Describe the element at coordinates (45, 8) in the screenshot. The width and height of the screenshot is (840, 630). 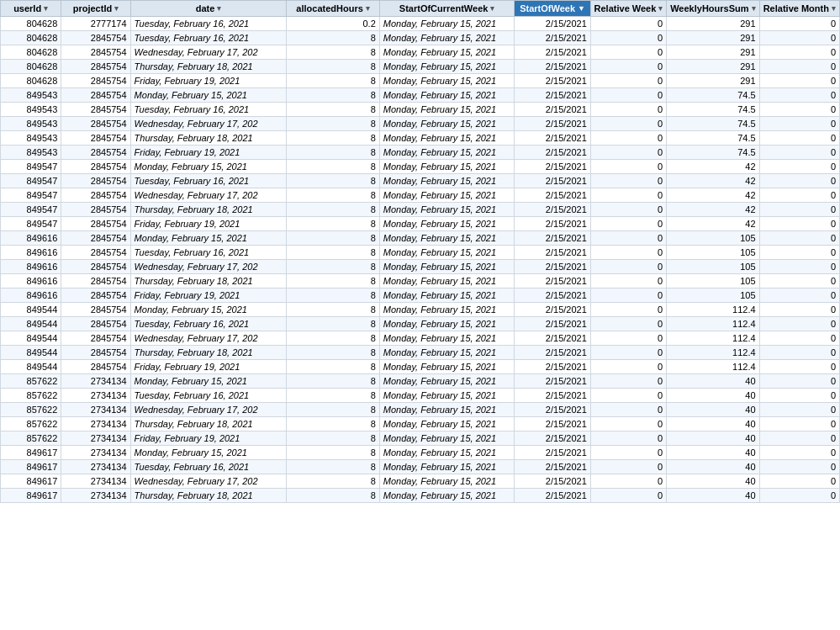
I see `filter-icon-userId: ▾` at that location.